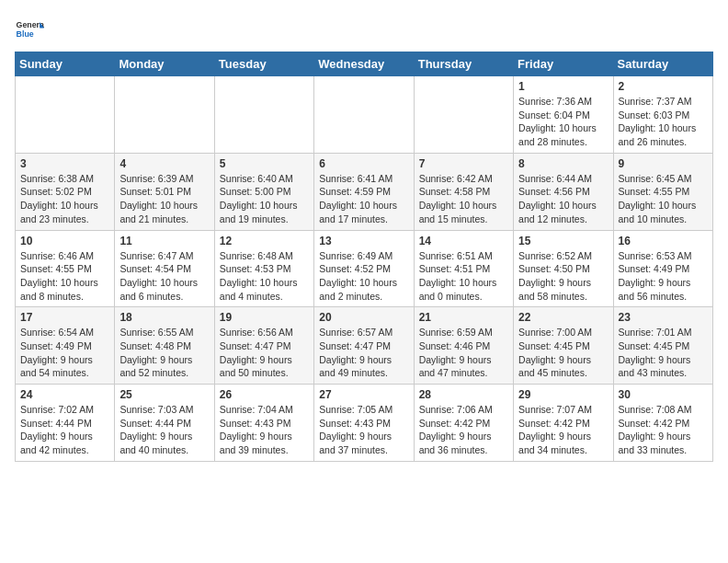  What do you see at coordinates (364, 423) in the screenshot?
I see `calendar-cell: 27Sunrise: 7:05 AM Sunset: 4:43 PM Dayli…` at bounding box center [364, 423].